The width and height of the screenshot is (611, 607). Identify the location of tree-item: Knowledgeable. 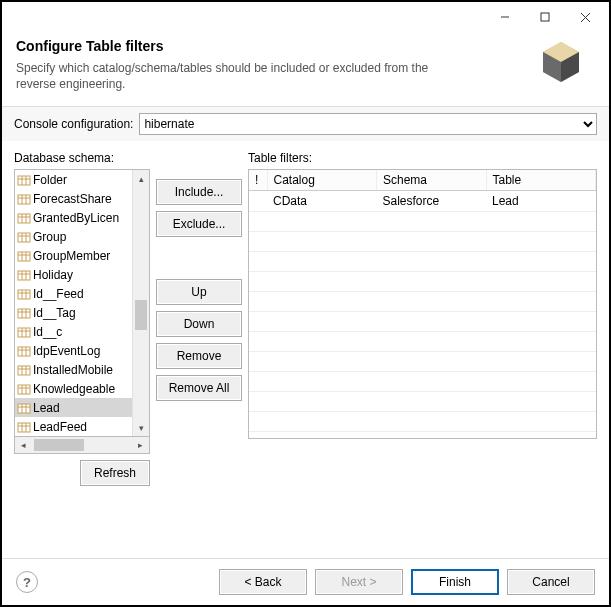
(74, 388).